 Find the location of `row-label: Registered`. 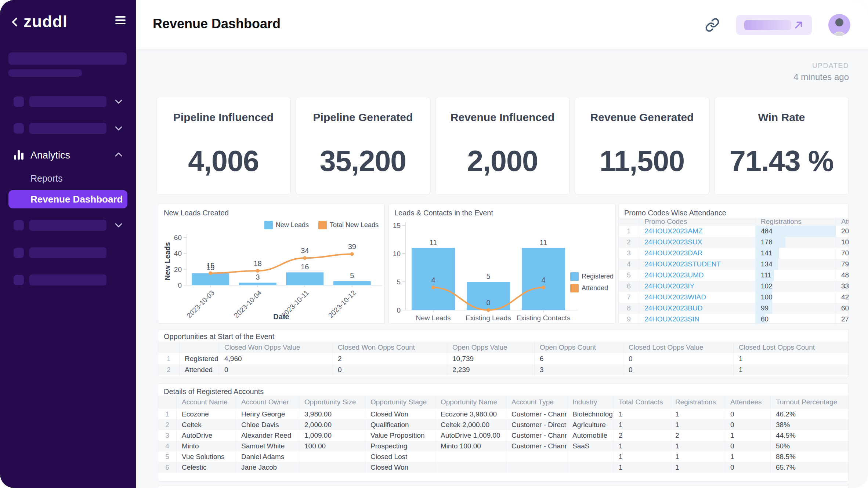

row-label: Registered is located at coordinates (199, 359).